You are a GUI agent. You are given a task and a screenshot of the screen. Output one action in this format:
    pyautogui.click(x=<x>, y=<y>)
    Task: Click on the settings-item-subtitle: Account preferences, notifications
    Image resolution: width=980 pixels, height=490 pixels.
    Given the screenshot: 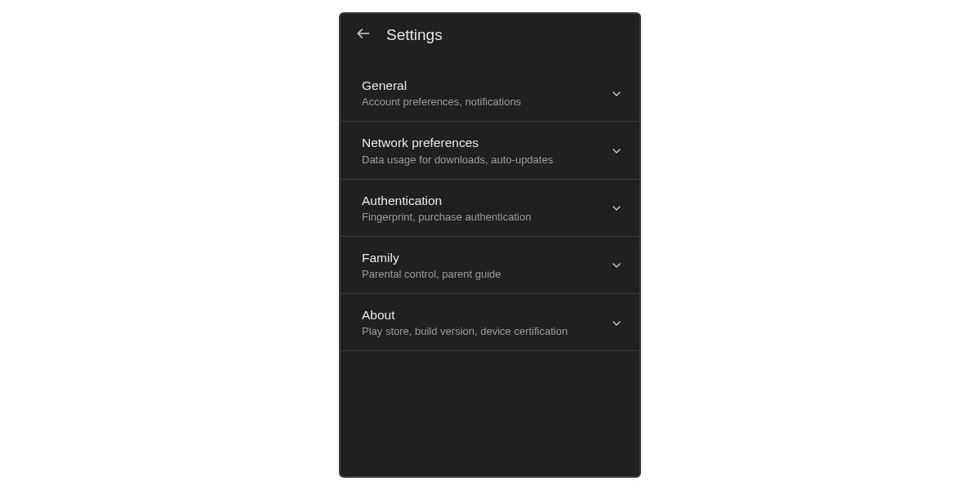 What is the action you would take?
    pyautogui.click(x=481, y=103)
    